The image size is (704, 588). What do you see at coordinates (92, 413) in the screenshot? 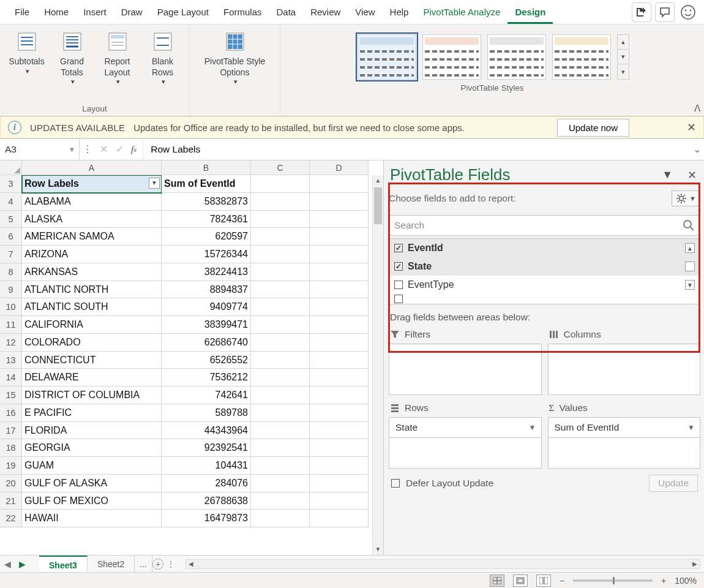
I see `cell: E PACIFIC` at bounding box center [92, 413].